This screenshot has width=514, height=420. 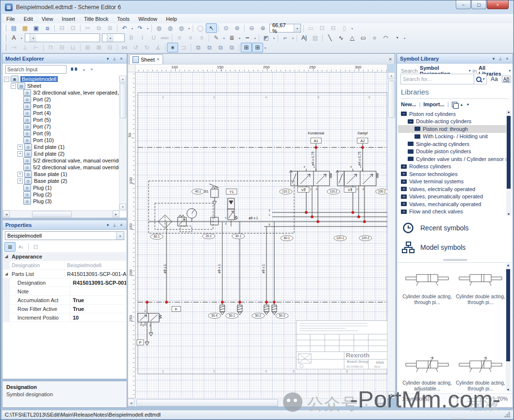 I want to click on library-item: Double piston cylinders, so click(x=452, y=152).